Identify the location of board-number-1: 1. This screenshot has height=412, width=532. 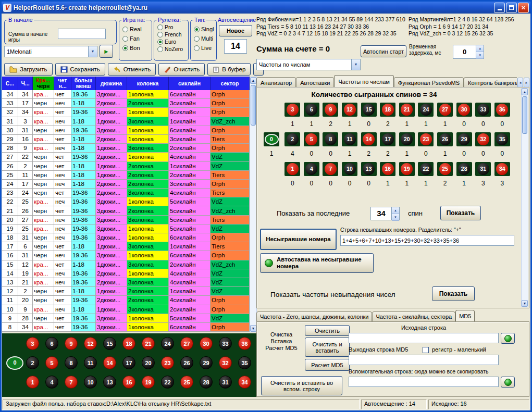
(32, 382).